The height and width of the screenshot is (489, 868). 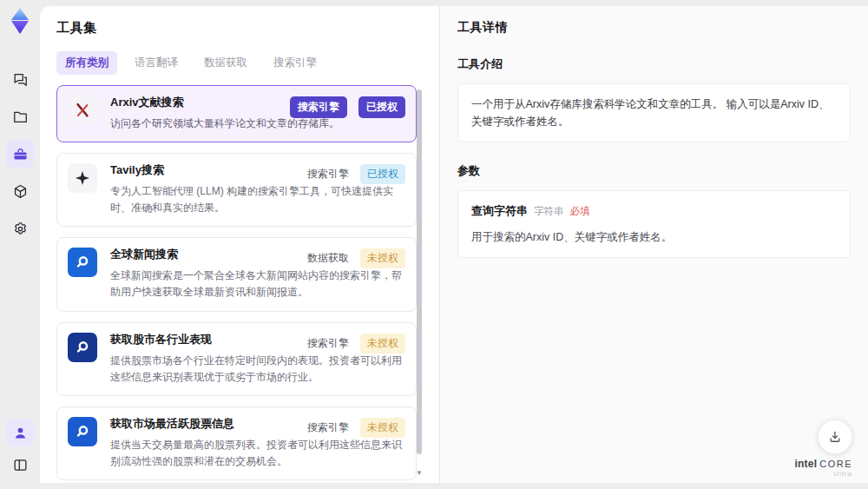 I want to click on rail-nav, so click(x=20, y=154).